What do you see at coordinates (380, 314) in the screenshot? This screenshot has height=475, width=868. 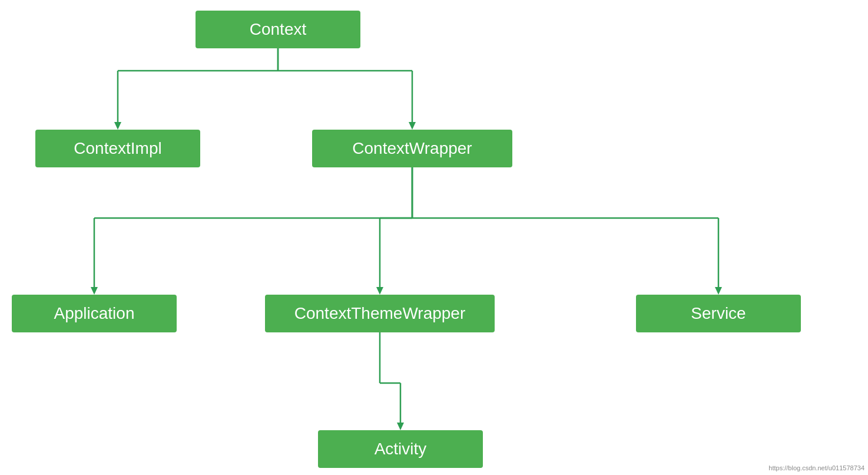 I see `contextthemewrapper-node: ContextThemeWrapper` at bounding box center [380, 314].